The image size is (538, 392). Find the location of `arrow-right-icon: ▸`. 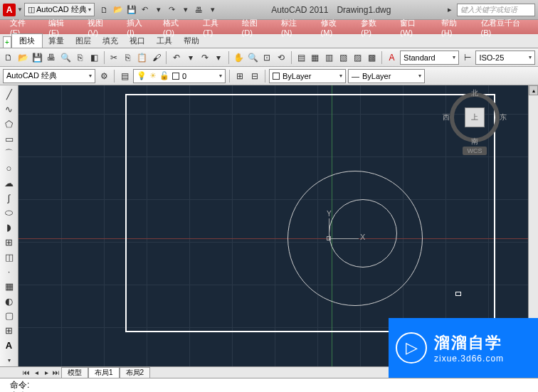

arrow-right-icon: ▸ is located at coordinates (450, 10).